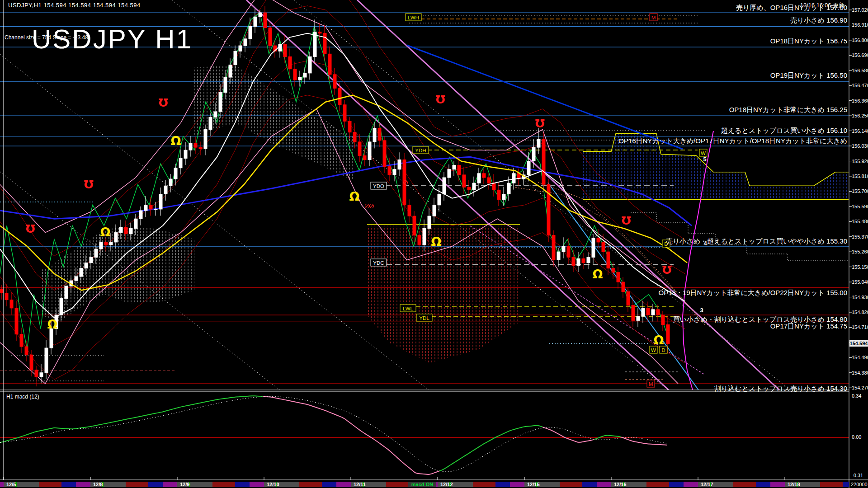 Image resolution: width=868 pixels, height=488 pixels. I want to click on countdown-digit: 5, so click(704, 159).